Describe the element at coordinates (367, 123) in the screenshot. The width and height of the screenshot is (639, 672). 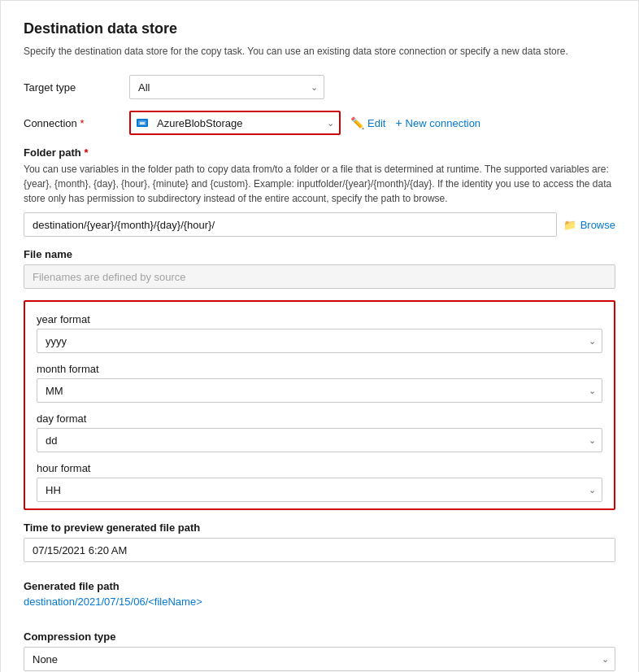
I see `edit-link: ✏️ Edit` at that location.